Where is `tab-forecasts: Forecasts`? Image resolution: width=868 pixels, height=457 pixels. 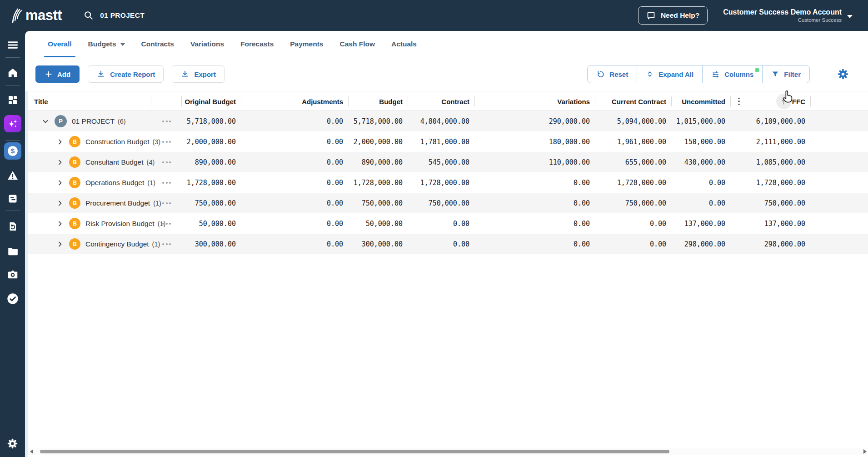 tab-forecasts: Forecasts is located at coordinates (257, 44).